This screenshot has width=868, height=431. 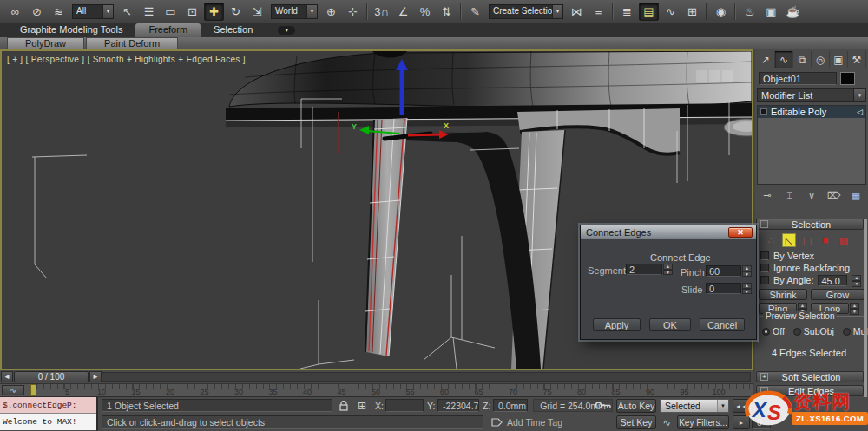 I want to click on dialog-titlebar: Connect Edges ✕, so click(x=668, y=232).